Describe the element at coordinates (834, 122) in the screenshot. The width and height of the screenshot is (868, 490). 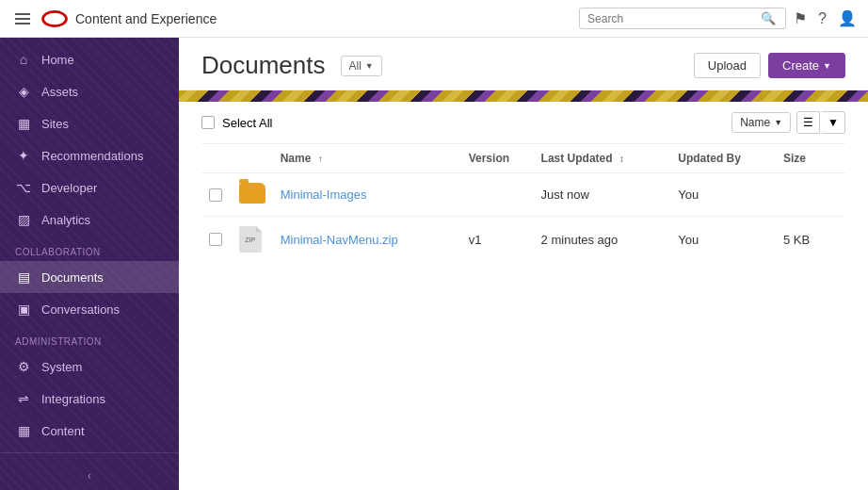
I see `grid-view-button: ▼` at that location.